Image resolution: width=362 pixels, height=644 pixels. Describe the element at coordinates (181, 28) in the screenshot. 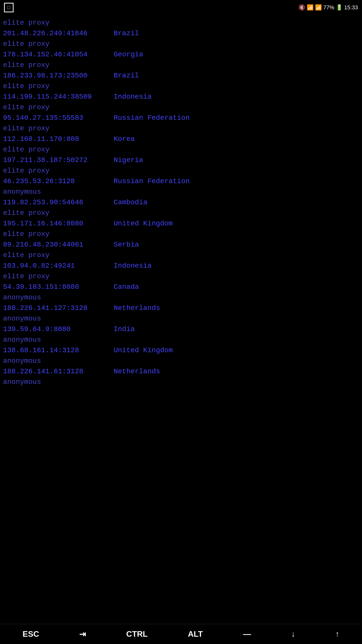

I see `proxy-entry: elite proxy201.48.226.249:41846Brazil` at that location.